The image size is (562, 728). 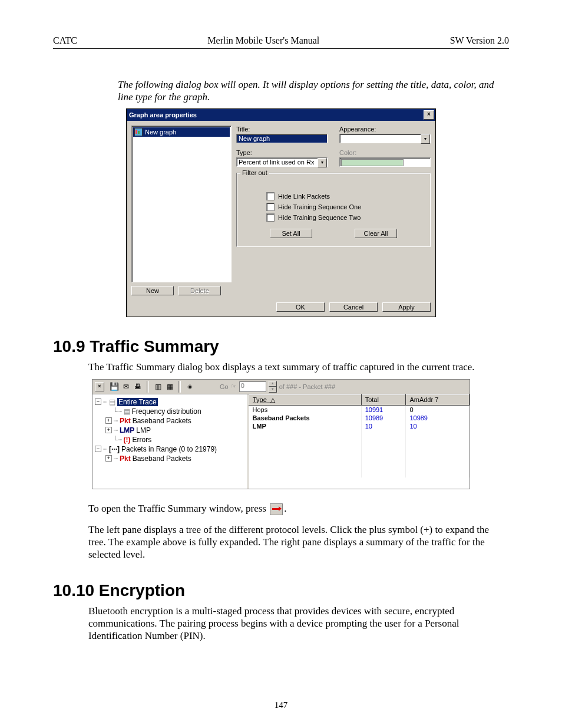 I want to click on graph-list-item: New graph, so click(x=181, y=132).